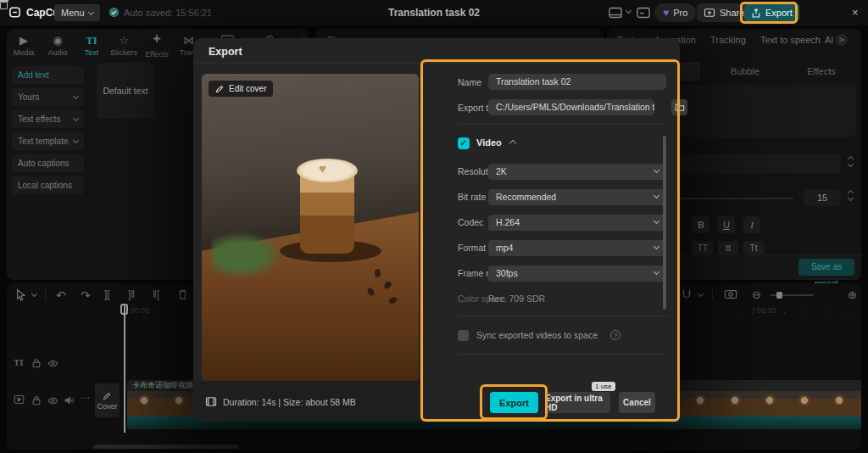 The width and height of the screenshot is (868, 453). I want to click on format-select: mp4, so click(577, 248).